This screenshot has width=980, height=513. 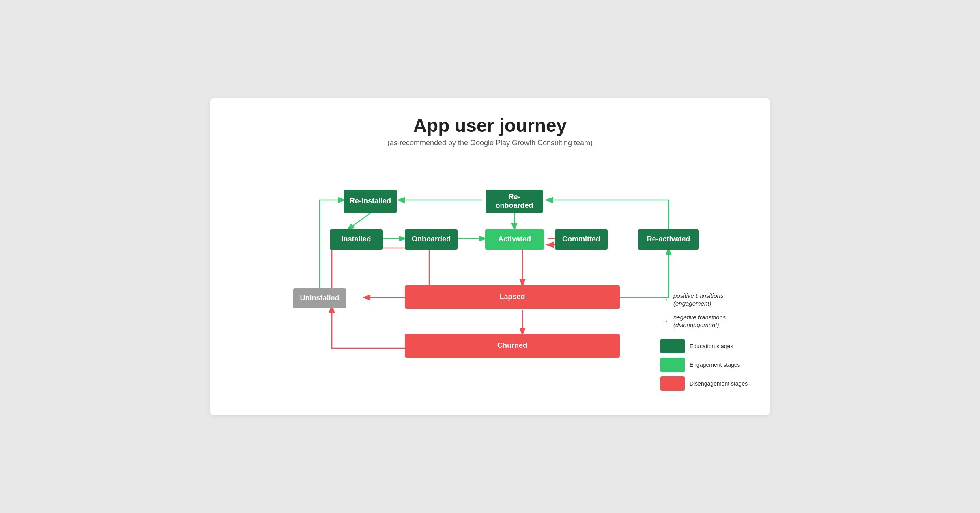 I want to click on negative-arrow-icon: →, so click(x=665, y=321).